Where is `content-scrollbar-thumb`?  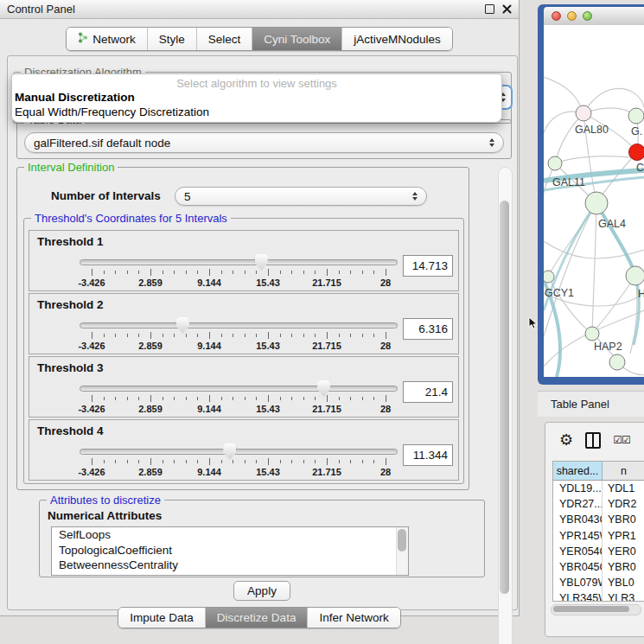 content-scrollbar-thumb is located at coordinates (505, 398).